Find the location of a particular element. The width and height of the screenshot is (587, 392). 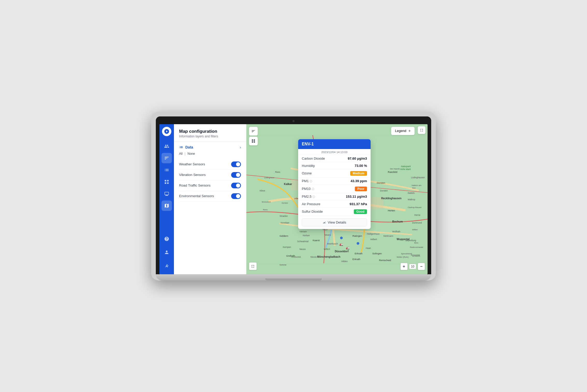

filter-none: None is located at coordinates (191, 154).